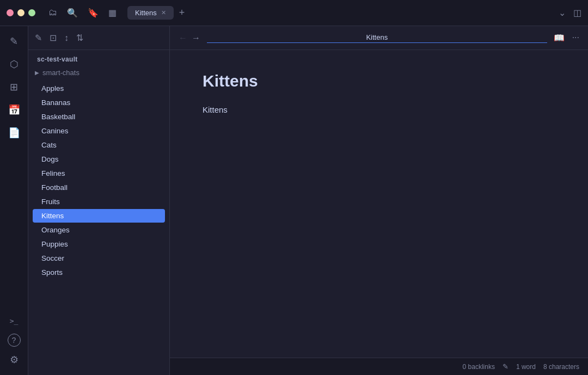 This screenshot has width=588, height=375. I want to click on document-body: Kittens, so click(379, 110).